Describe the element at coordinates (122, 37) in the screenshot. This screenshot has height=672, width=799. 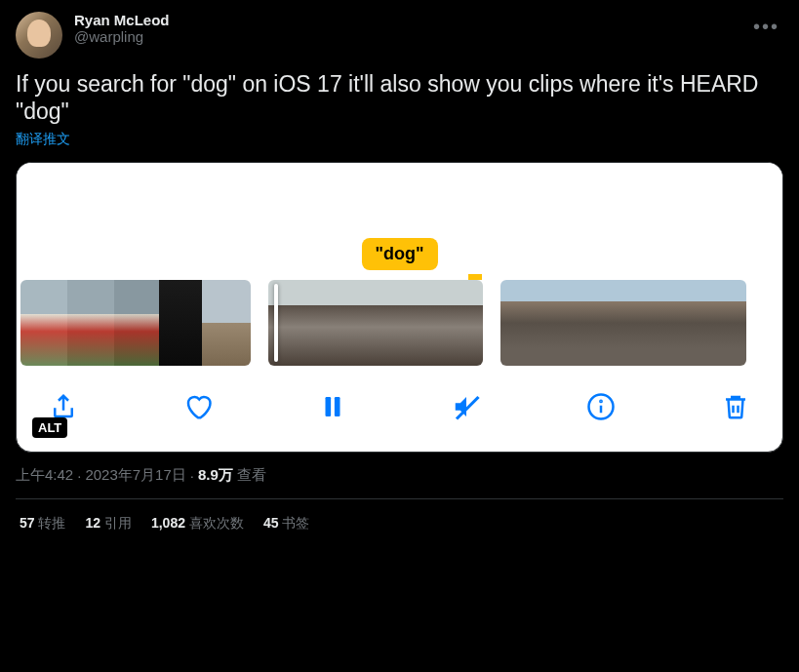
I see `user-handle: @warpling` at that location.